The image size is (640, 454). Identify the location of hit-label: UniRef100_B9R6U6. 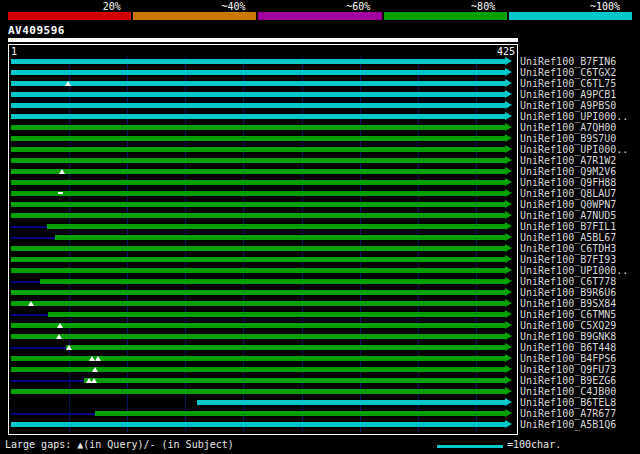
(568, 292).